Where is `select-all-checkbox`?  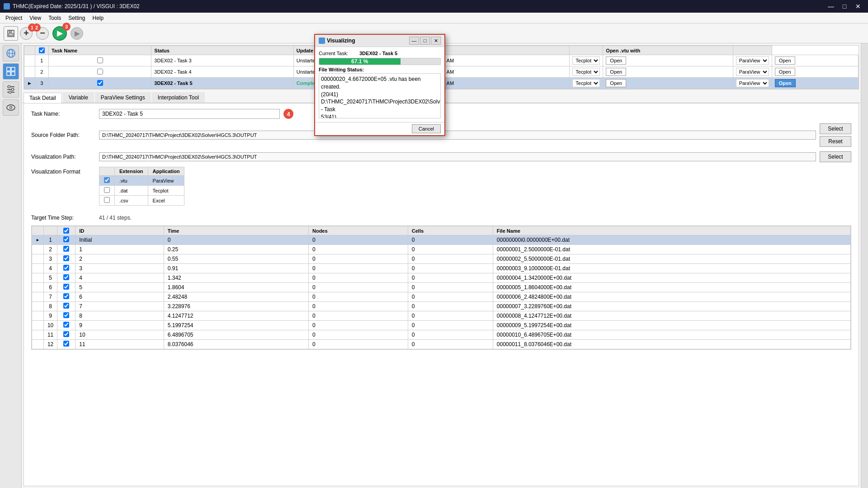 select-all-checkbox is located at coordinates (42, 51).